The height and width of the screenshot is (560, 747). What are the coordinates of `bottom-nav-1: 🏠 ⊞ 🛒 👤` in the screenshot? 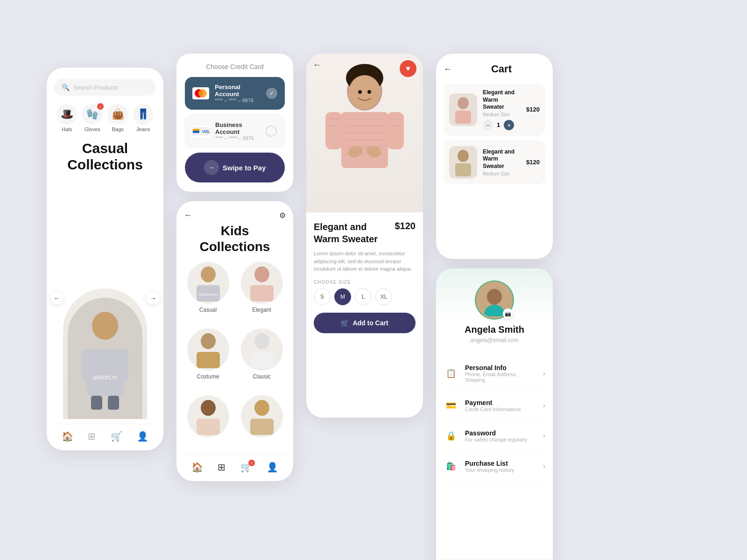 It's located at (105, 437).